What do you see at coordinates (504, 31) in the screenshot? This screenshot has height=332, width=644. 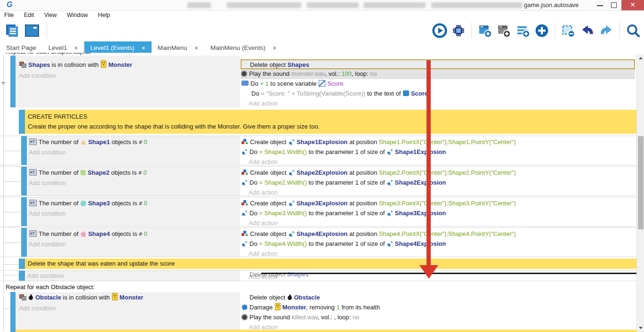 I see `add-subevent-icon` at bounding box center [504, 31].